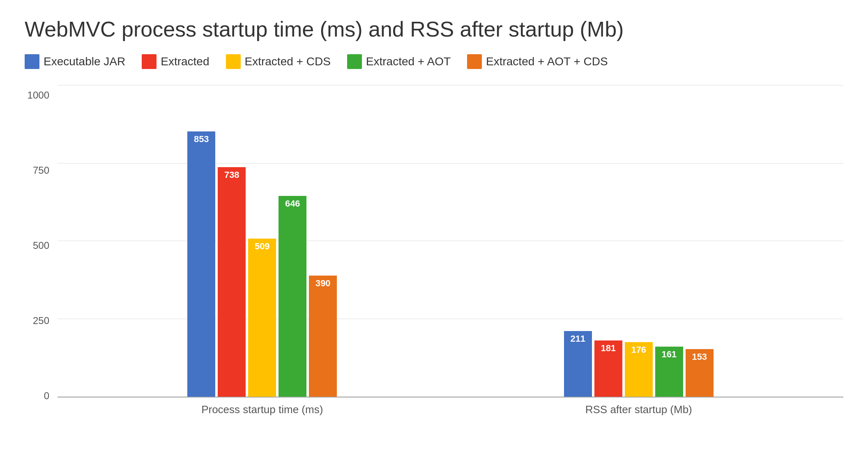 The height and width of the screenshot is (476, 868). Describe the element at coordinates (639, 241) in the screenshot. I see `bar-wrap-extracted-cds: 176` at that location.